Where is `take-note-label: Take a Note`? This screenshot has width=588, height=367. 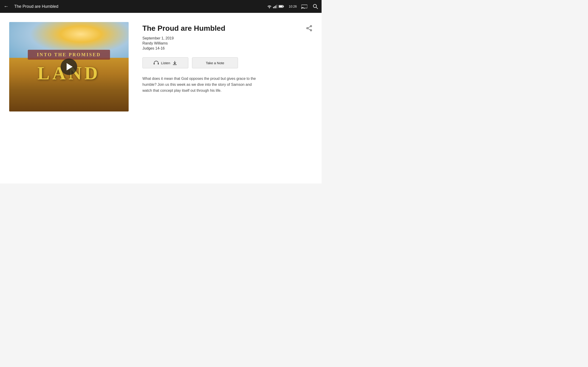 take-note-label: Take a Note is located at coordinates (215, 63).